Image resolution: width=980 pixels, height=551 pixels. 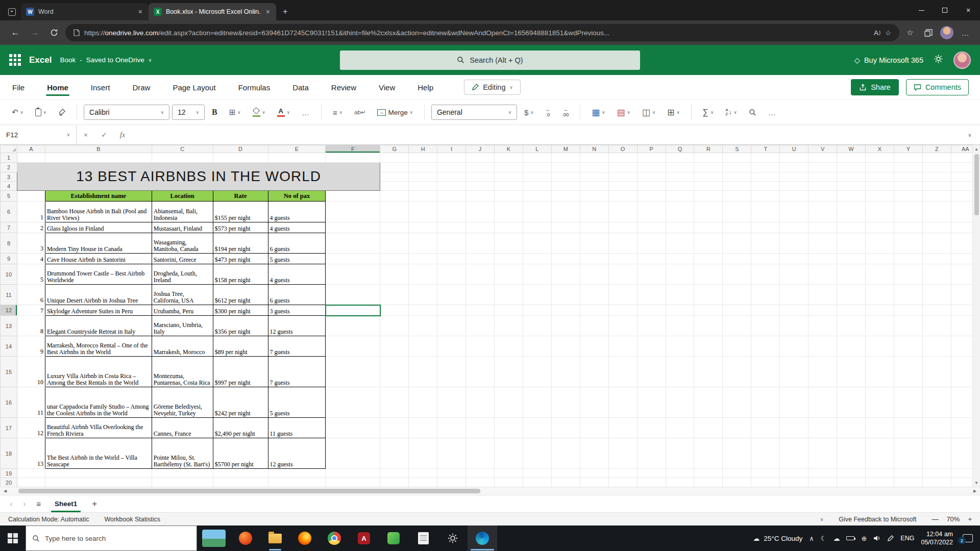 I want to click on column-header-R: R, so click(x=708, y=149).